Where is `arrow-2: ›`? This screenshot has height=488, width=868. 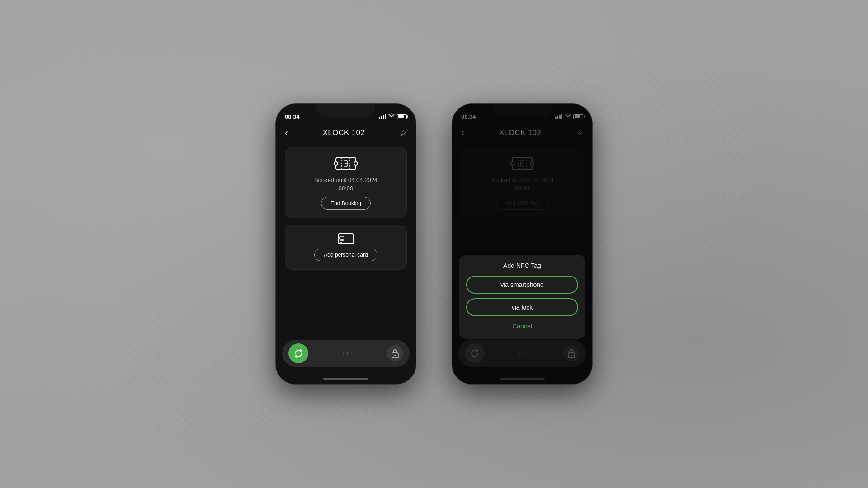 arrow-2: › is located at coordinates (347, 353).